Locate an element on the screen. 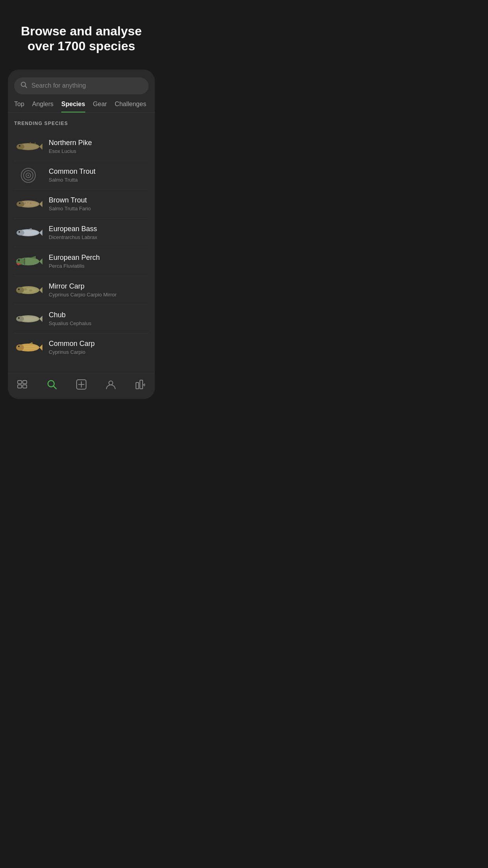  nav-item-add is located at coordinates (81, 385).